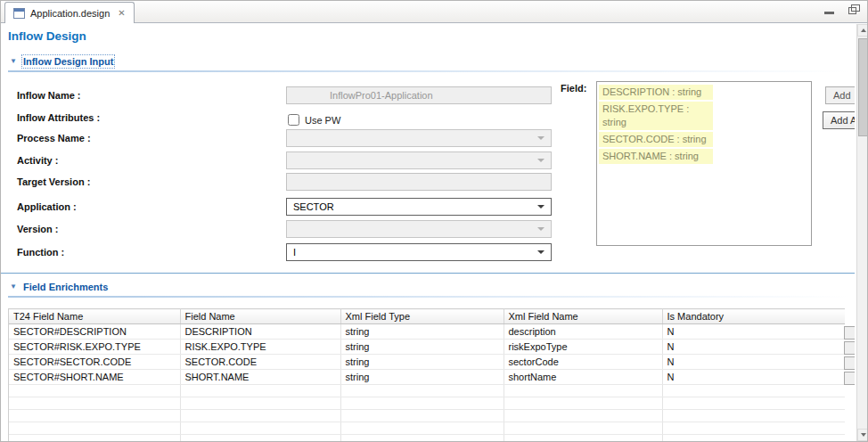 Image resolution: width=868 pixels, height=442 pixels. Describe the element at coordinates (41, 252) in the screenshot. I see `function-label: Function :` at that location.